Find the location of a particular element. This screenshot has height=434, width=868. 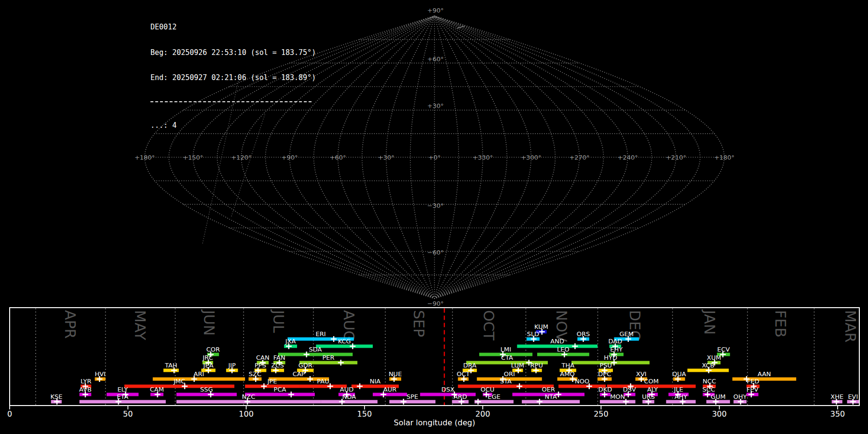

shower-label-FEV: FEV is located at coordinates (752, 390).